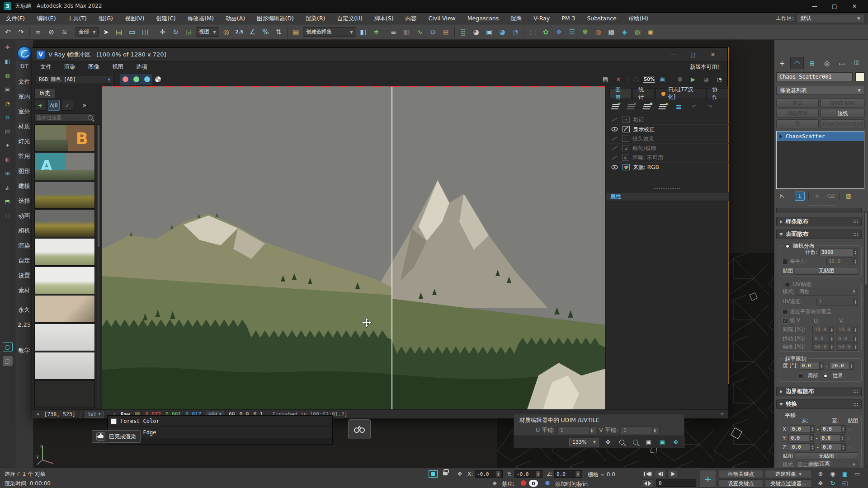 The width and height of the screenshot is (868, 488). What do you see at coordinates (694, 107) in the screenshot?
I see `layers-undo-icon` at bounding box center [694, 107].